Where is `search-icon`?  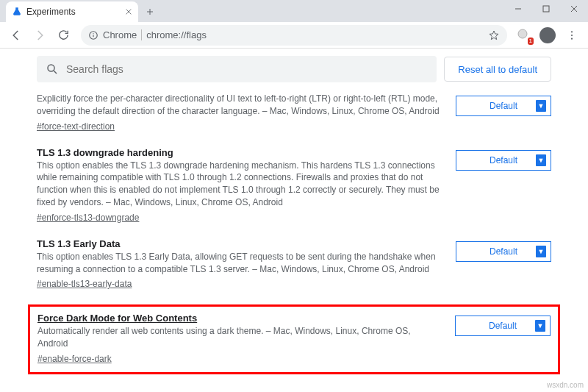
search-icon is located at coordinates (52, 69).